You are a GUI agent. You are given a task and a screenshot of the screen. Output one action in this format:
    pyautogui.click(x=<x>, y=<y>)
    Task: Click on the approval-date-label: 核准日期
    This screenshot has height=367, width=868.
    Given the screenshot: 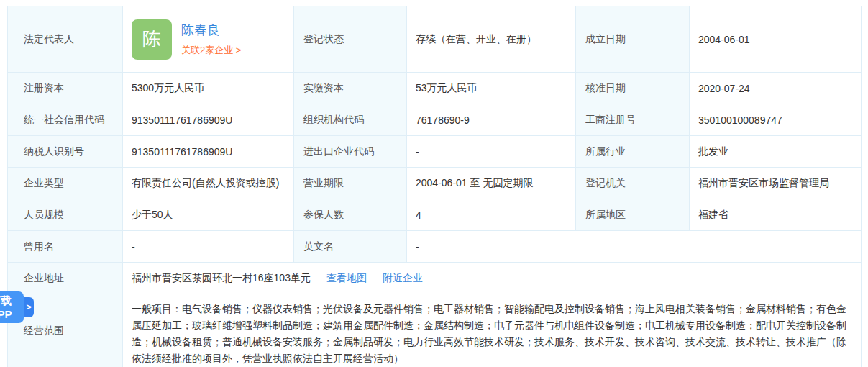 What is the action you would take?
    pyautogui.click(x=633, y=89)
    